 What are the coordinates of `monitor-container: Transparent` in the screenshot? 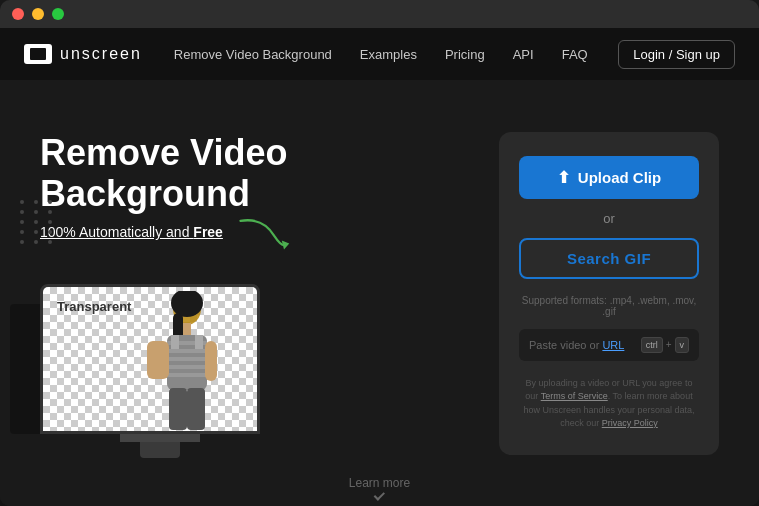 It's located at (160, 374).